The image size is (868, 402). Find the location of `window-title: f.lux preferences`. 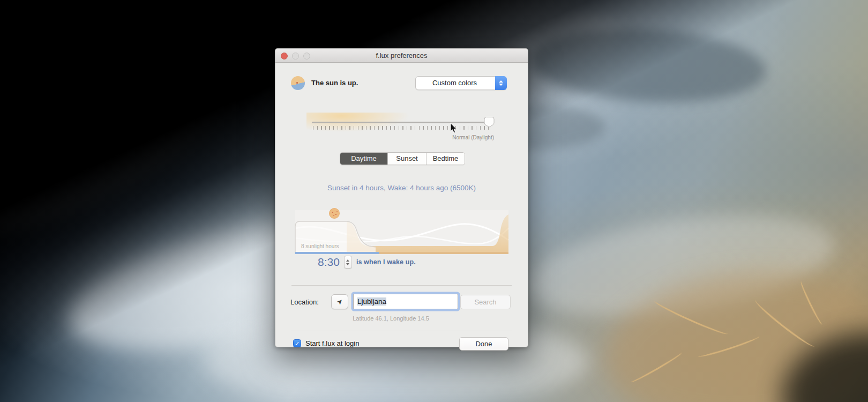

window-title: f.lux preferences is located at coordinates (402, 56).